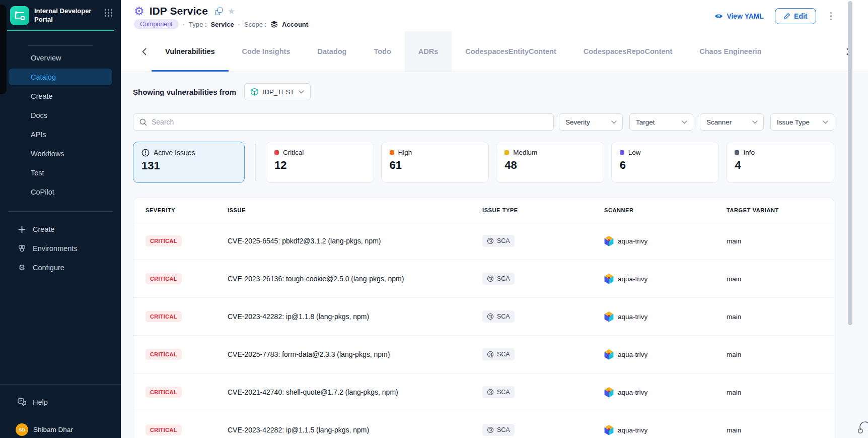 The width and height of the screenshot is (868, 438). What do you see at coordinates (219, 11) in the screenshot?
I see `copy-icon` at bounding box center [219, 11].